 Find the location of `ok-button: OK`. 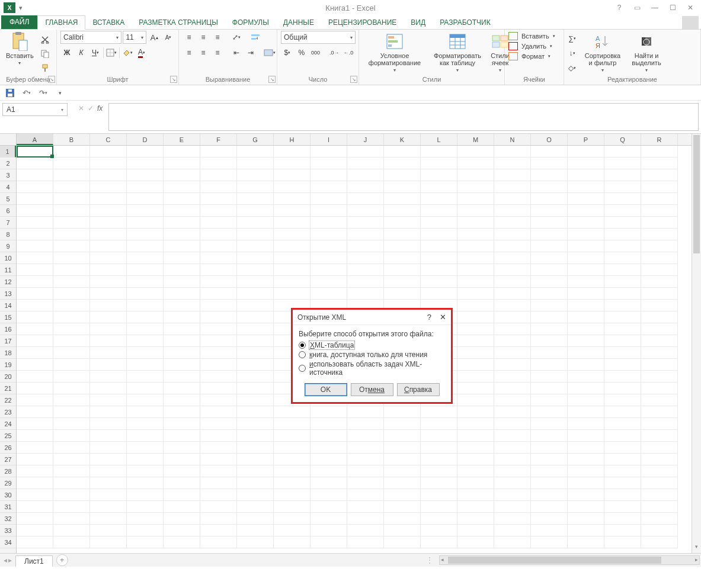

ok-button: OK is located at coordinates (326, 390).